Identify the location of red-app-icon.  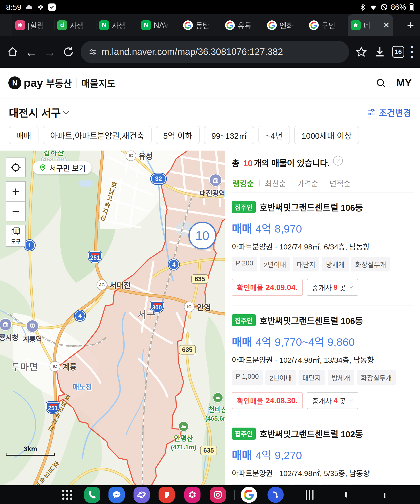
(167, 495).